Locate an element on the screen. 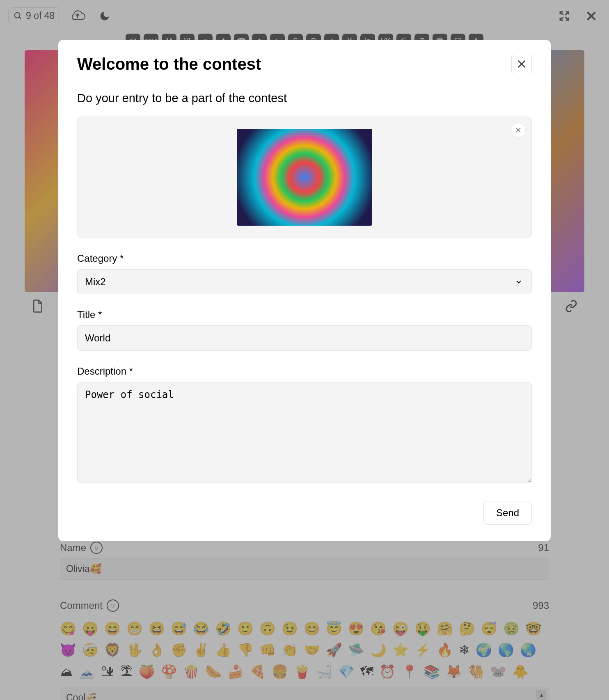 This screenshot has height=700, width=609. title-label: Title * is located at coordinates (304, 315).